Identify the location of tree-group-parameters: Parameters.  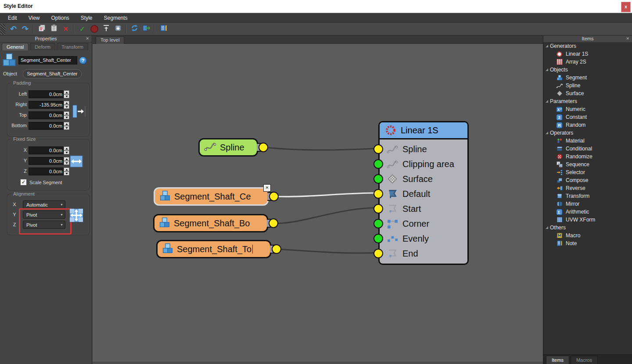
(588, 101).